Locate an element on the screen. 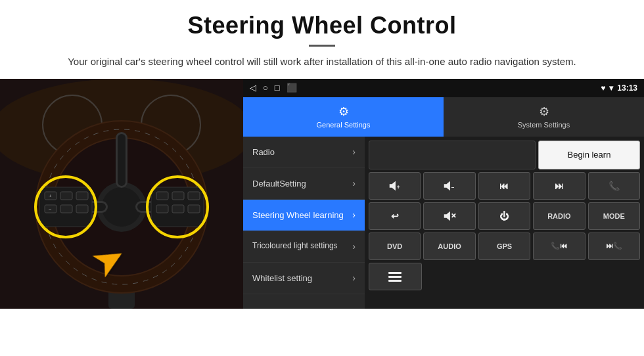 Image resolution: width=644 pixels, height=356 pixels. hang-up-button: ↩ is located at coordinates (394, 216).